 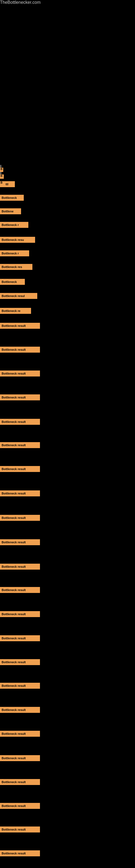 I want to click on result-bar-33: Bottleneck result, so click(x=20, y=853).